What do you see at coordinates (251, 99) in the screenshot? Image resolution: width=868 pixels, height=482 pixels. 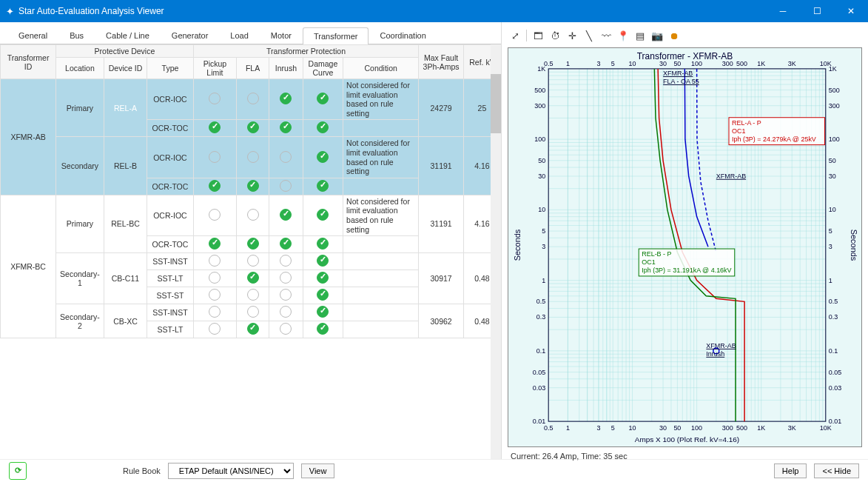 I see `table-row: XFMR-ABPrimaryREL-AOCR-IOCNot considered…` at bounding box center [251, 99].